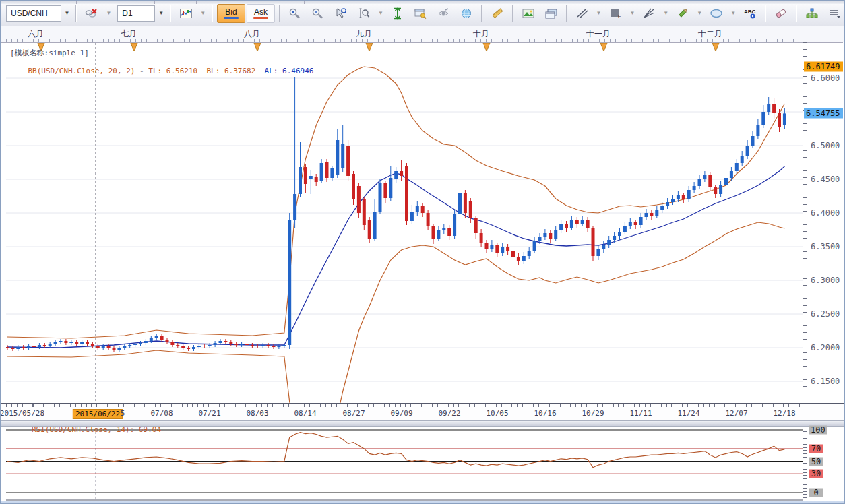 This screenshot has height=504, width=845. What do you see at coordinates (443, 13) in the screenshot?
I see `eye-icon` at bounding box center [443, 13].